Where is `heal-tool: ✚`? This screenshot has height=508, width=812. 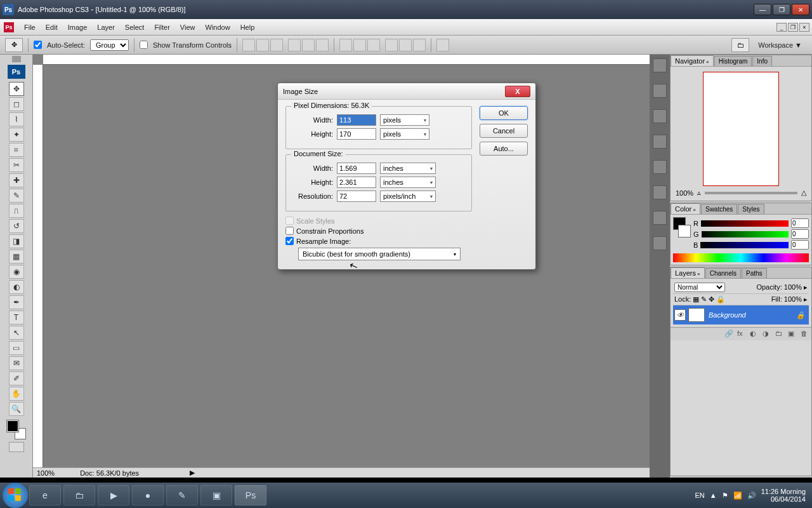
heal-tool: ✚ is located at coordinates (16, 180).